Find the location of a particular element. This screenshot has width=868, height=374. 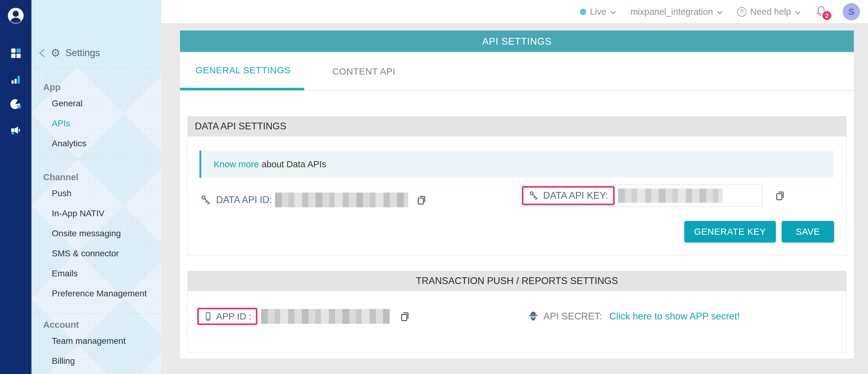

sidebar-section-label: App is located at coordinates (102, 87).